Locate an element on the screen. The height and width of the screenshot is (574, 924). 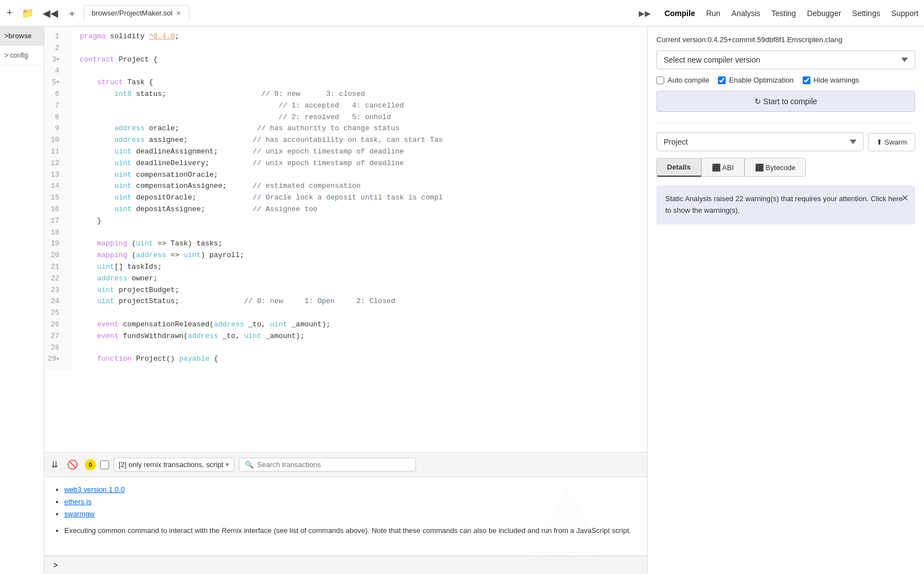
code-line: struct Task { is located at coordinates (359, 83).